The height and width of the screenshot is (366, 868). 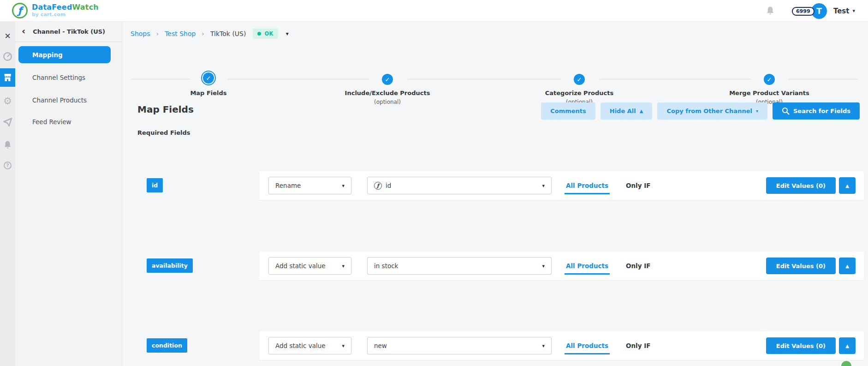 I want to click on paper-plane-icon, so click(x=8, y=122).